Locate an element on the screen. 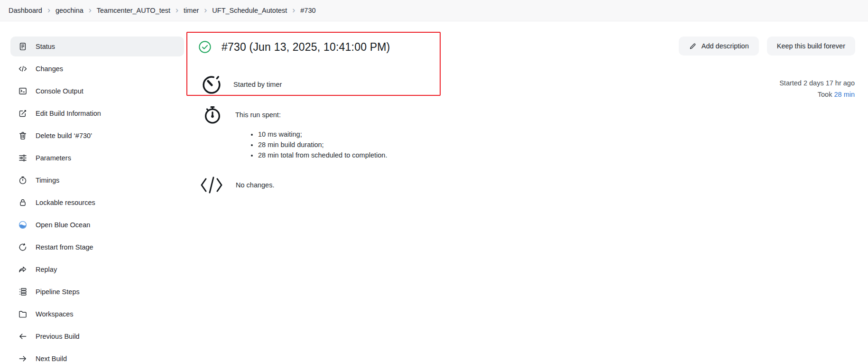 The height and width of the screenshot is (362, 868). sidebar-item-previous-build: Previous Build is located at coordinates (97, 336).